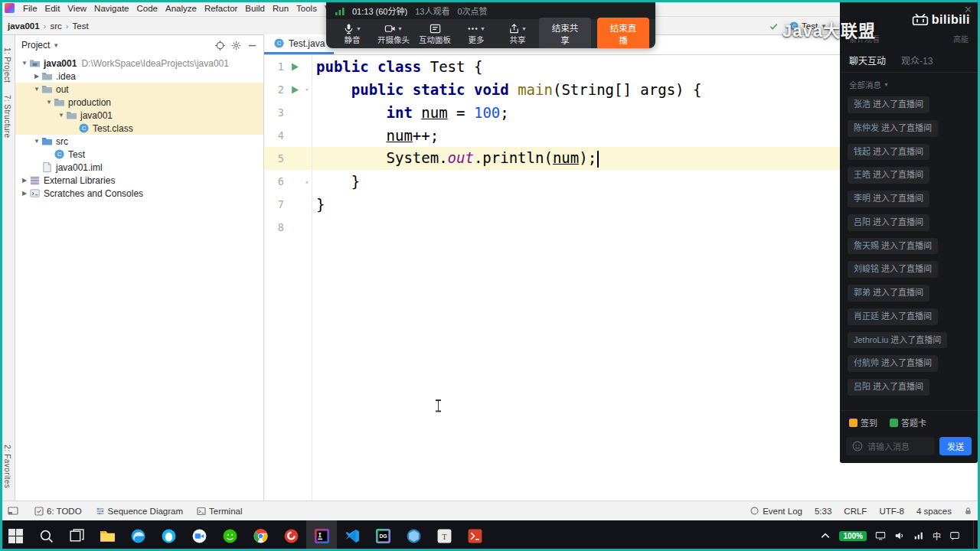 The image size is (980, 551). I want to click on lock-icon, so click(968, 511).